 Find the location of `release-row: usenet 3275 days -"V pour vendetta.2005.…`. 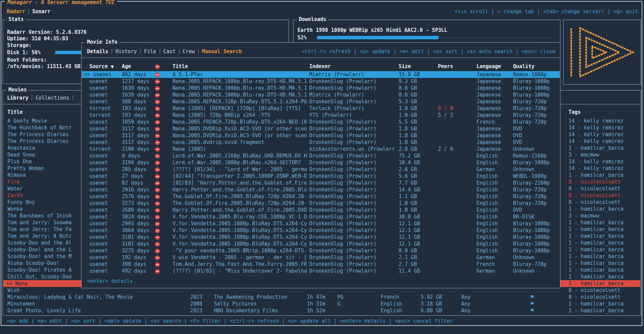

release-row: usenet 3275 days -"V pour vendetta.2005.… is located at coordinates (321, 251).